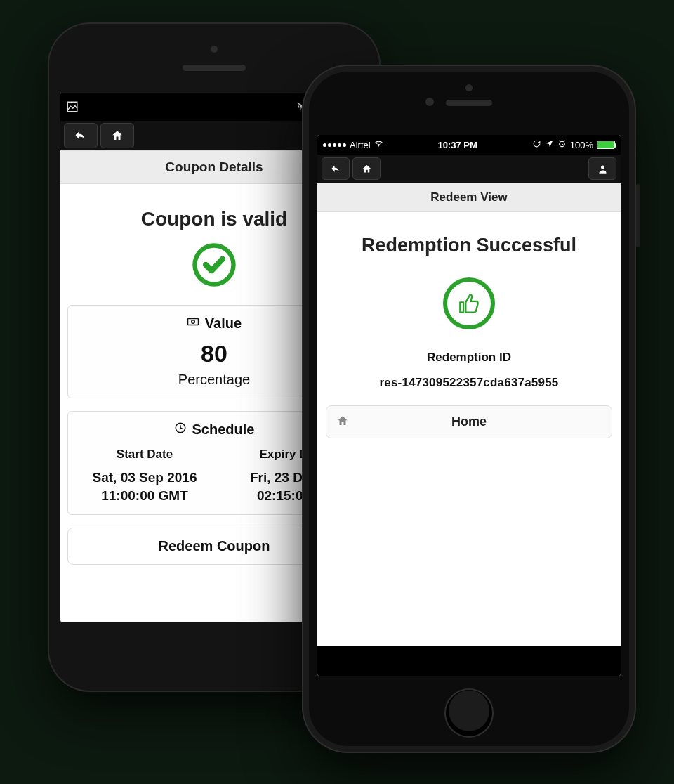  Describe the element at coordinates (536, 145) in the screenshot. I see `sync-icon` at that location.